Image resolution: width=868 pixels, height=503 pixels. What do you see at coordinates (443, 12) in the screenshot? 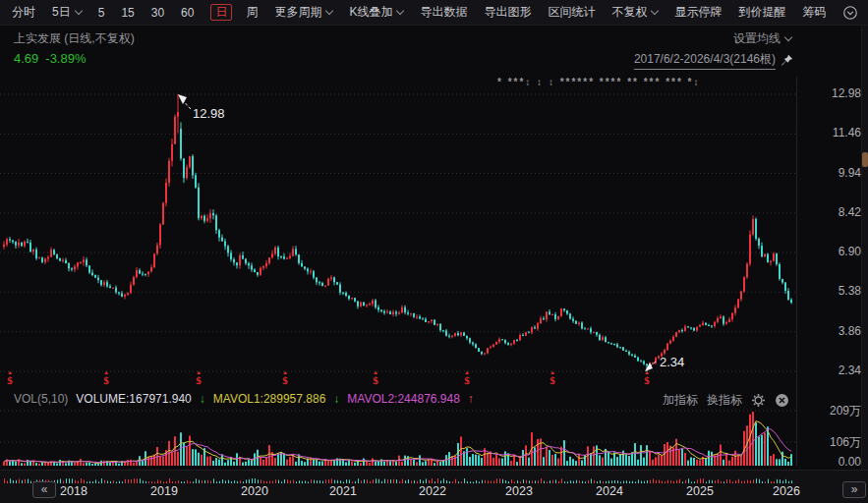
I see `toolbar-item-label: 导出数据` at bounding box center [443, 12].